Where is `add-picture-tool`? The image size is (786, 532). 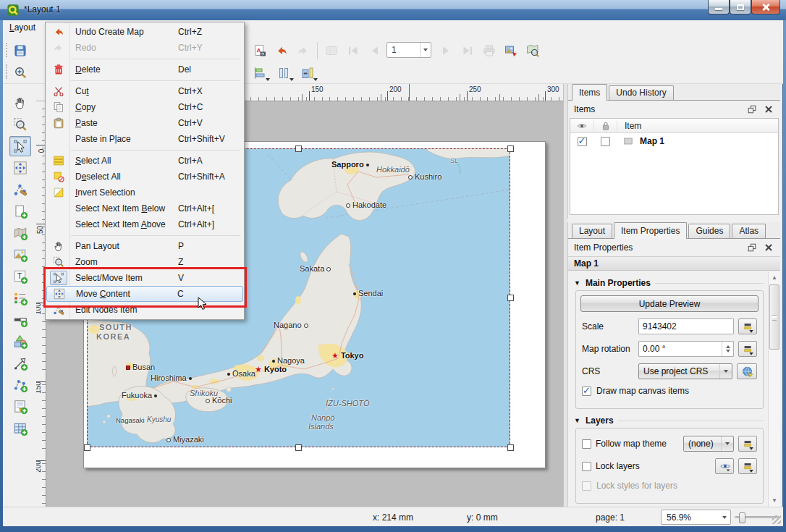 add-picture-tool is located at coordinates (20, 255).